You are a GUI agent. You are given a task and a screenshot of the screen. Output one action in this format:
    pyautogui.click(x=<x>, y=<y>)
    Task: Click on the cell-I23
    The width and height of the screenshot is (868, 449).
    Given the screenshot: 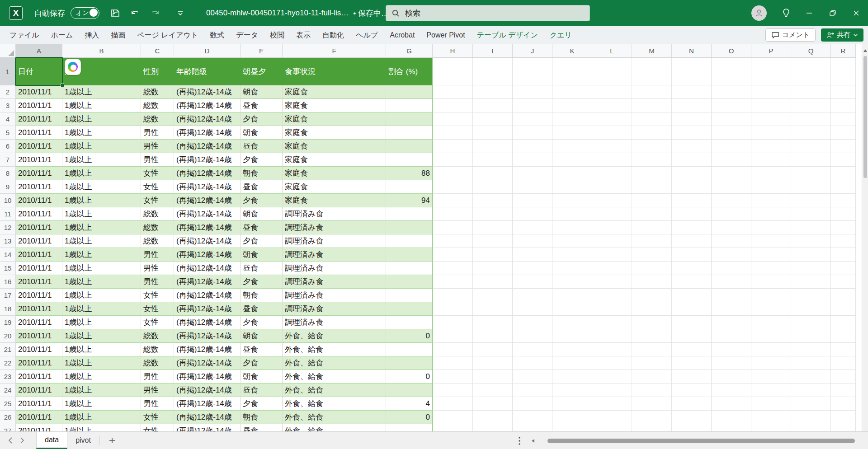 What is the action you would take?
    pyautogui.click(x=493, y=377)
    